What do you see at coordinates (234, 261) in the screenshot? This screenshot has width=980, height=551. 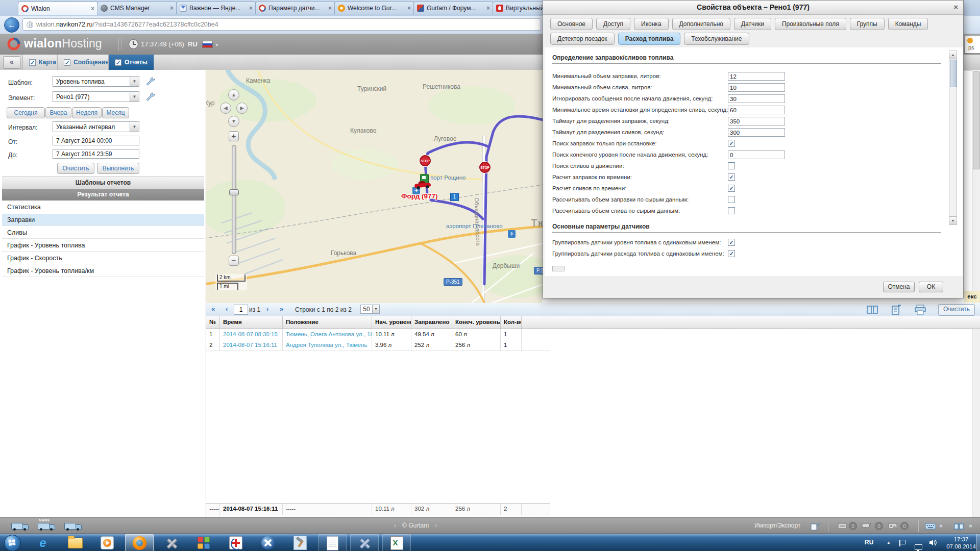 I see `zoom-out-button: −` at bounding box center [234, 261].